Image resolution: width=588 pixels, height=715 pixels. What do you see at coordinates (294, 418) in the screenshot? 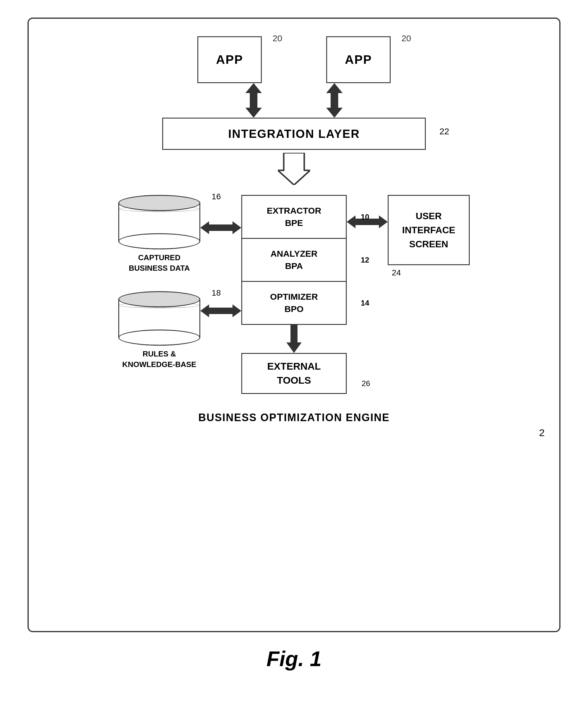
I see `title-label: BUSINESS OPTIMIZATION ENGINE` at bounding box center [294, 418].